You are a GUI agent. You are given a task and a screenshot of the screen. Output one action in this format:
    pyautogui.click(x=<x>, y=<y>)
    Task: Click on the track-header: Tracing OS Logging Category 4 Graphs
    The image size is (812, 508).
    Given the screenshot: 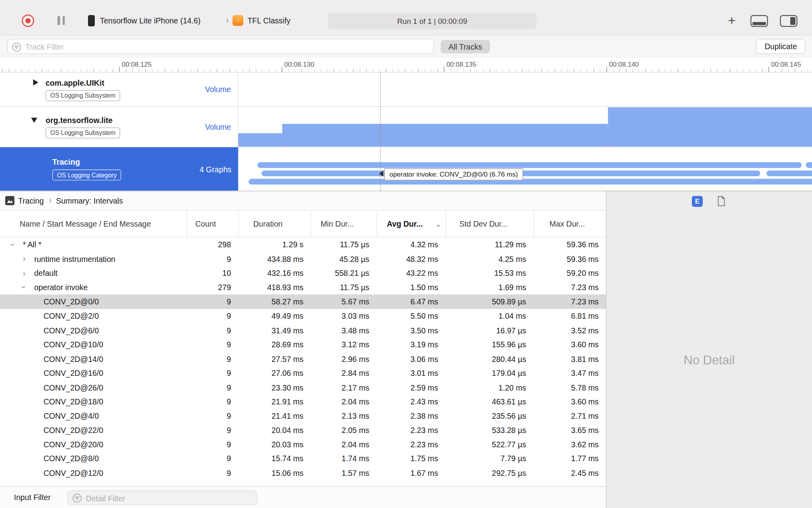 What is the action you would take?
    pyautogui.click(x=119, y=169)
    